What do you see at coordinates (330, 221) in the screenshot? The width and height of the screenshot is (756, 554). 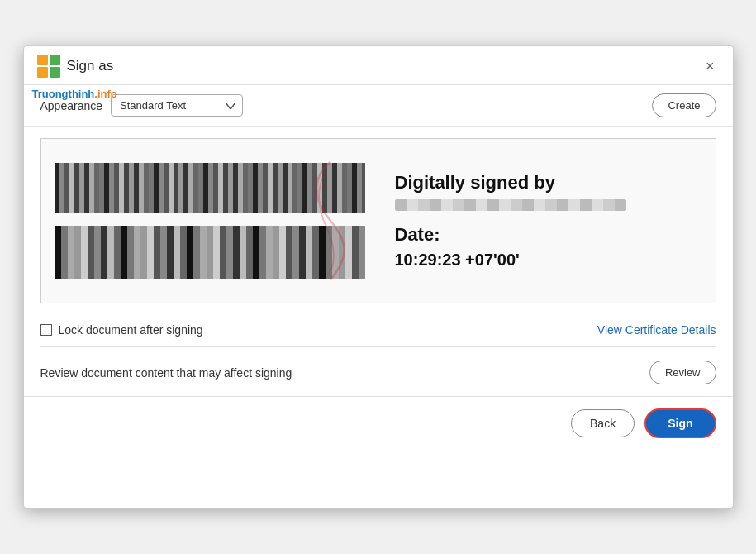 I see `sig-watermark-svg` at bounding box center [330, 221].